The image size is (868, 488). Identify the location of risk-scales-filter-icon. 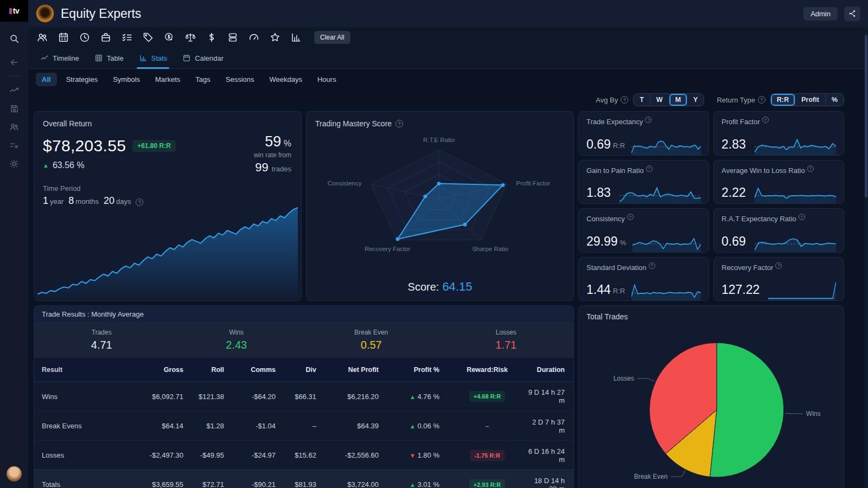
(190, 37).